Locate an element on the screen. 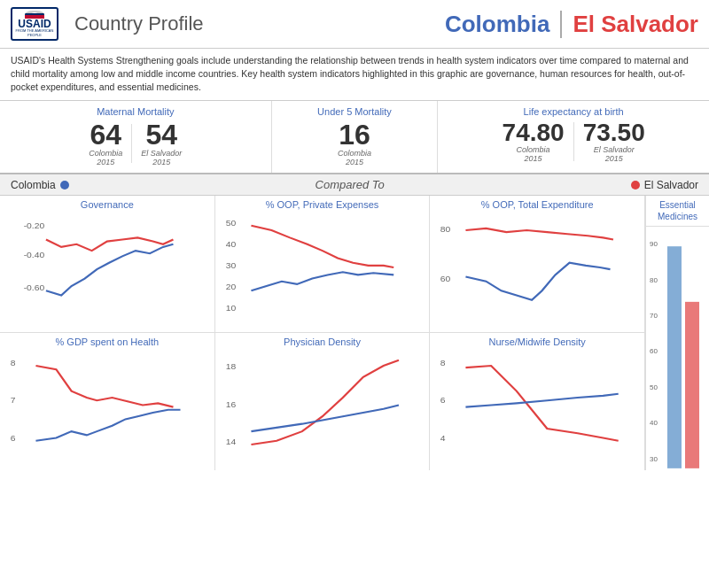 Image resolution: width=709 pixels, height=588 pixels. svg-text: 4 is located at coordinates (443, 437).